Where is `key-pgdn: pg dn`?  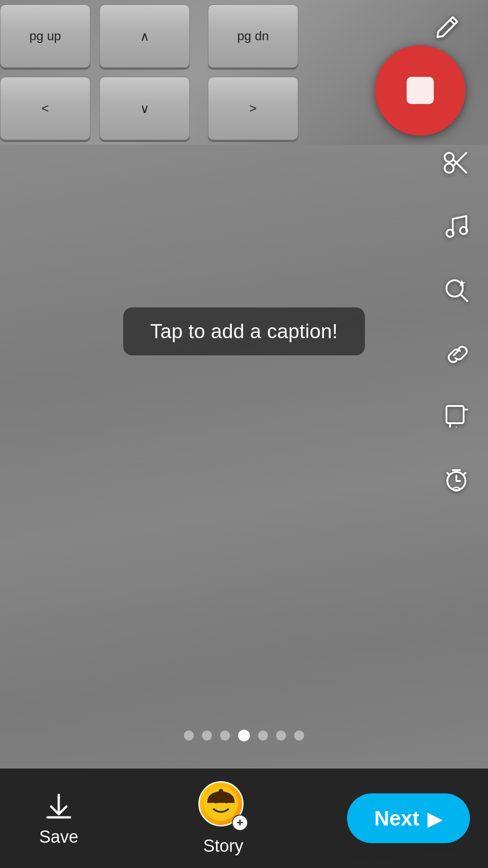 key-pgdn: pg dn is located at coordinates (253, 36).